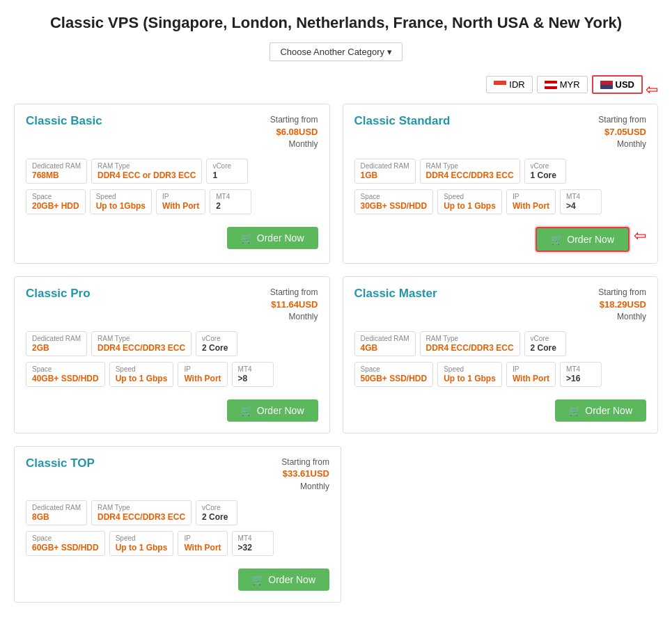  I want to click on order-btn-label-standard: Order Now, so click(591, 239).